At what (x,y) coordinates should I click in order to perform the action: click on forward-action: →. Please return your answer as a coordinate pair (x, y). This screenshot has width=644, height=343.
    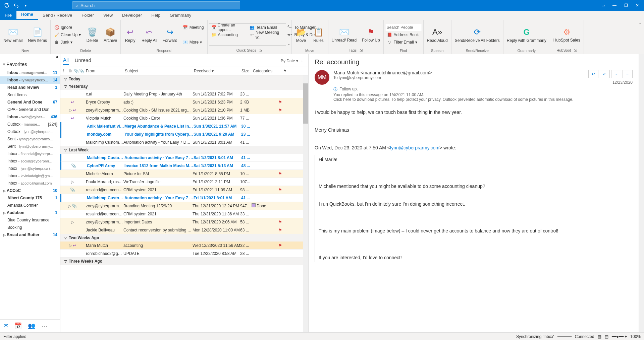
    Looking at the image, I should click on (616, 74).